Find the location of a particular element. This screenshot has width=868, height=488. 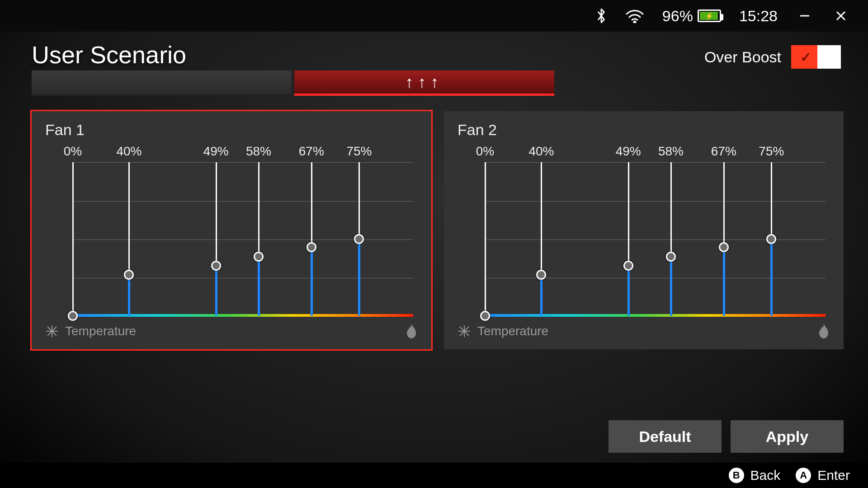

hint-back: B Back is located at coordinates (755, 475).